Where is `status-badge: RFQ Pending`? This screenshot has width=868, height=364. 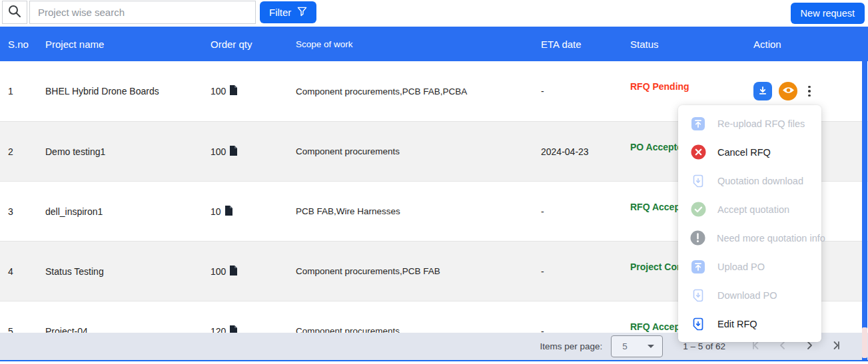
status-badge: RFQ Pending is located at coordinates (685, 87).